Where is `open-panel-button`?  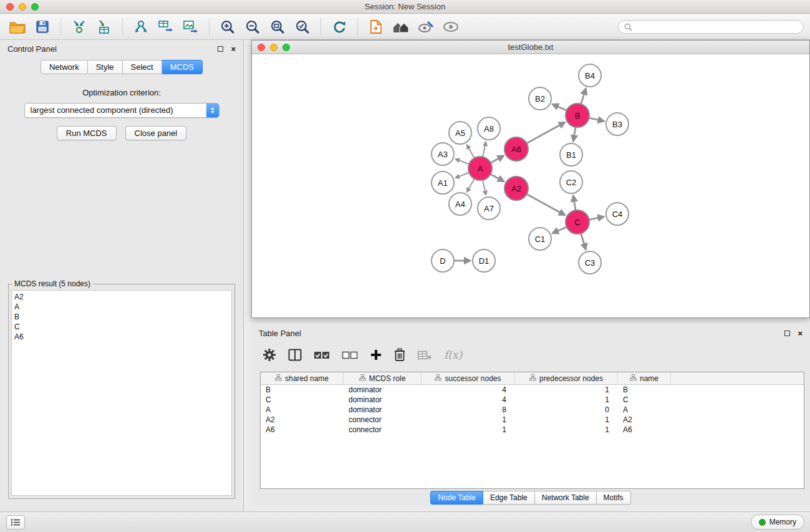
open-panel-button is located at coordinates (376, 27).